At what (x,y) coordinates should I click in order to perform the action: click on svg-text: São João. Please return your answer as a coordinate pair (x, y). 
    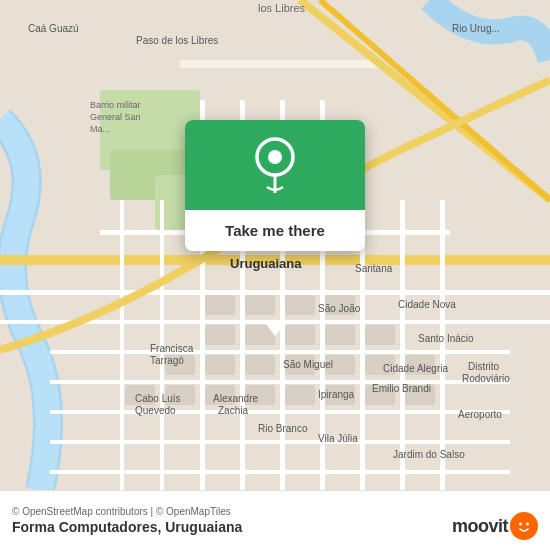
    Looking at the image, I should click on (340, 308).